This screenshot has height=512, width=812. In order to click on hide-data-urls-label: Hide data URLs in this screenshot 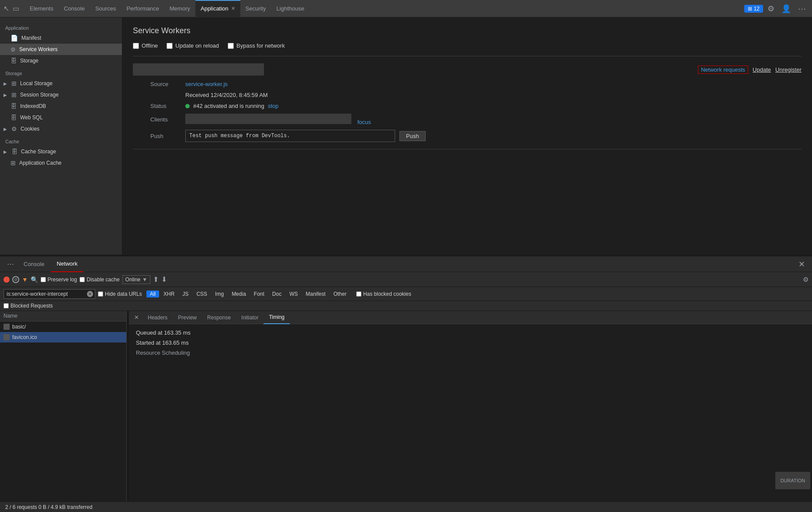, I will do `click(120, 294)`.